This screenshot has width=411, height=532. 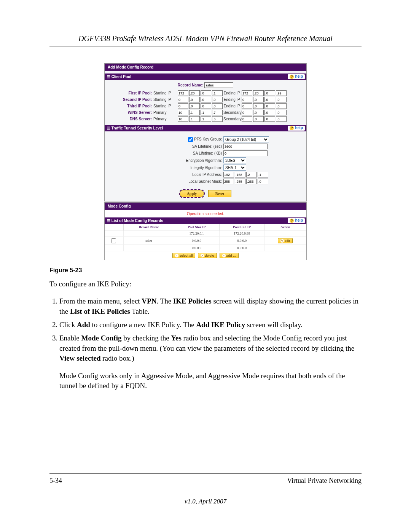 I want to click on lsm-oct2, so click(x=252, y=181).